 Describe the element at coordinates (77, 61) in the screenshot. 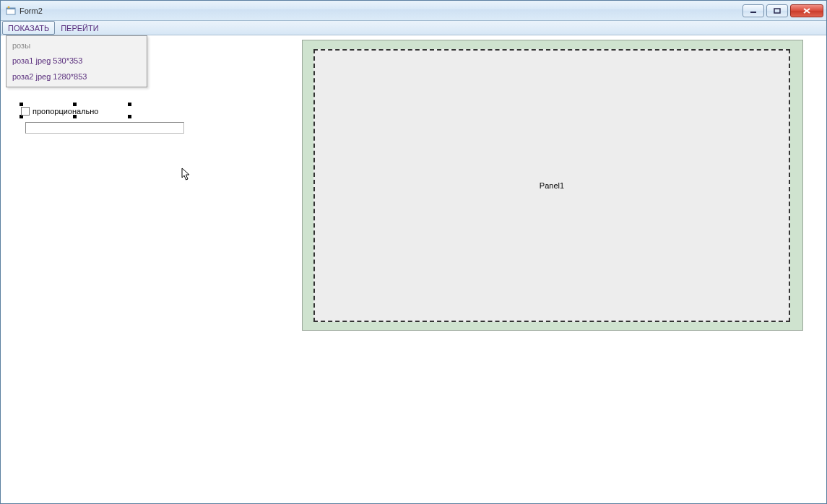

I see `dropdown-item-rose1: роза1 jpeg 530*353` at that location.